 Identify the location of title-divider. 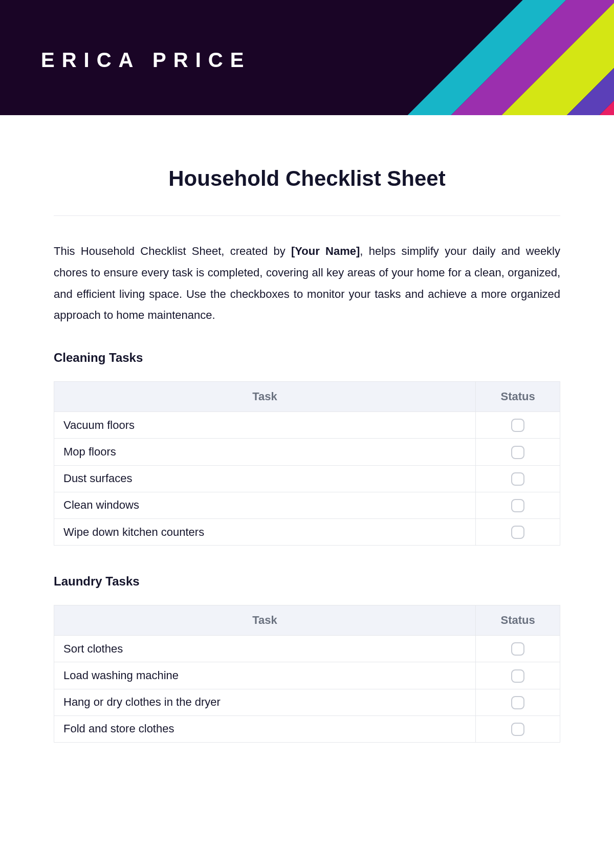
(307, 216).